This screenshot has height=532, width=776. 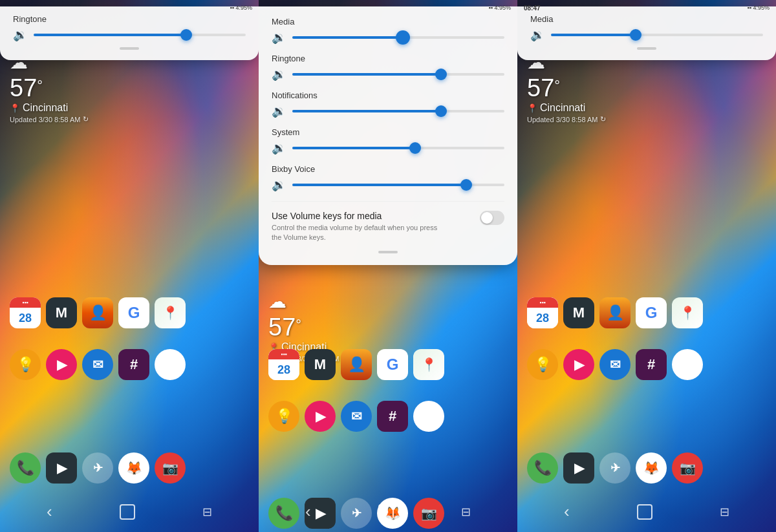 I want to click on bixby-slider-row: 🔉, so click(x=388, y=185).